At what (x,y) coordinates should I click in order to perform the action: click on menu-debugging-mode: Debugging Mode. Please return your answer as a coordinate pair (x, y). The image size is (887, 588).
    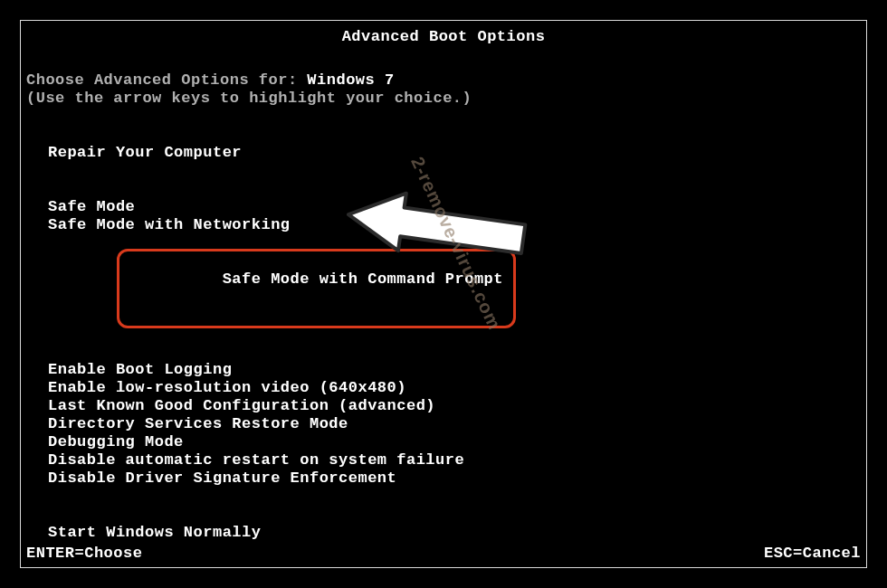
    Looking at the image, I should click on (454, 442).